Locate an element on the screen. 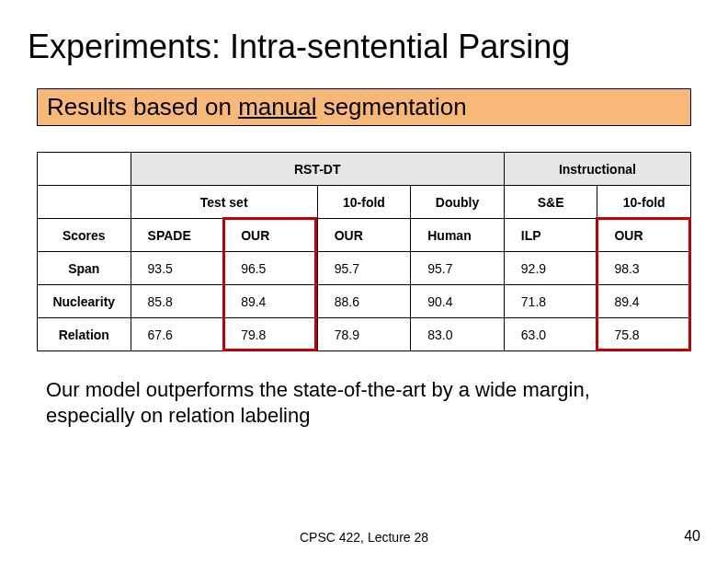 The width and height of the screenshot is (728, 563). cell: 93.5 is located at coordinates (177, 269).